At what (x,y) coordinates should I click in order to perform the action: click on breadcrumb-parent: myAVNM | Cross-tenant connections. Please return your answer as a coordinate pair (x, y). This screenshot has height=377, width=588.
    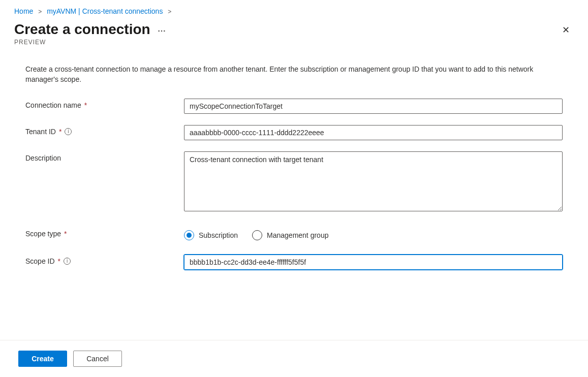
    Looking at the image, I should click on (105, 11).